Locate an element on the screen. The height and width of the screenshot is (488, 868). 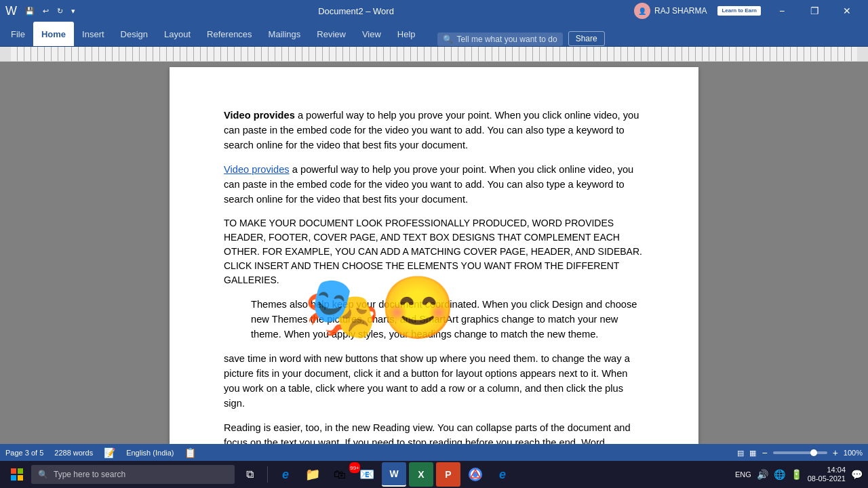
para2-link: Video provides is located at coordinates (256, 169).